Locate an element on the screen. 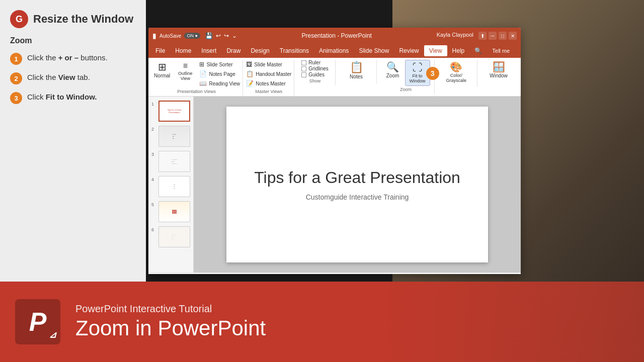 The image size is (644, 362). menu-draw: Draw is located at coordinates (233, 51).